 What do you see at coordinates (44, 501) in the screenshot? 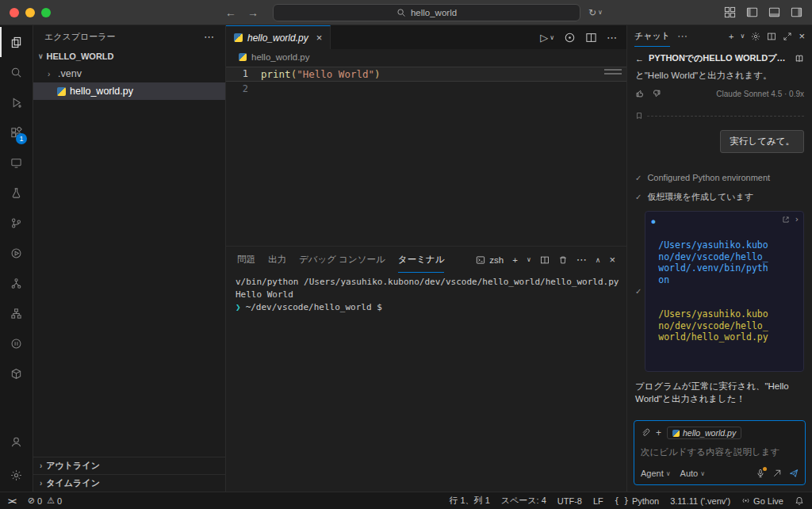
I see `problems-status: ⊘0 ⚠0` at bounding box center [44, 501].